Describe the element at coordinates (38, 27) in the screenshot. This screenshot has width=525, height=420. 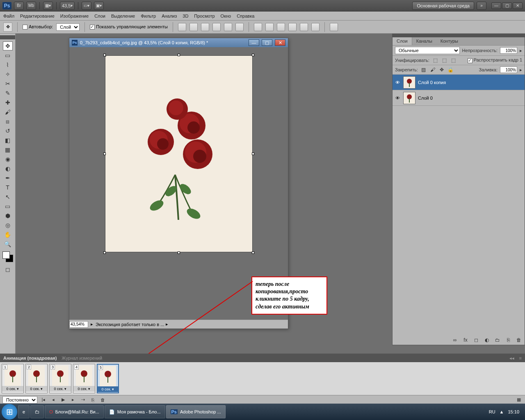
I see `autoselect-checkbox: Автовыбор:` at that location.